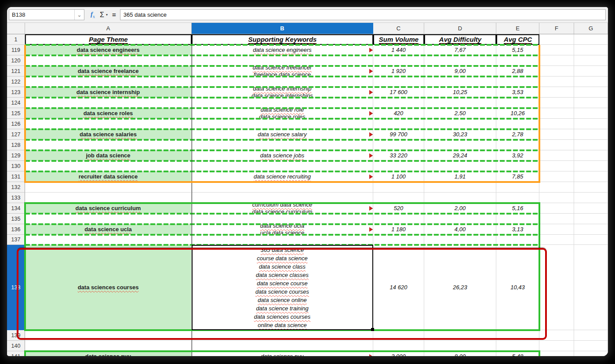  What do you see at coordinates (591, 240) in the screenshot?
I see `cell-empty-g137` at bounding box center [591, 240].